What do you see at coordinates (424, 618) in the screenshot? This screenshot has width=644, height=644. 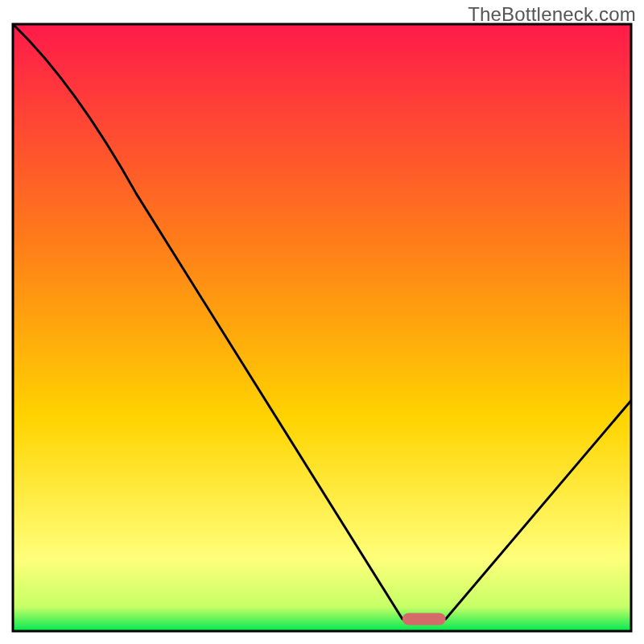 I see `optimal-marker` at bounding box center [424, 618].